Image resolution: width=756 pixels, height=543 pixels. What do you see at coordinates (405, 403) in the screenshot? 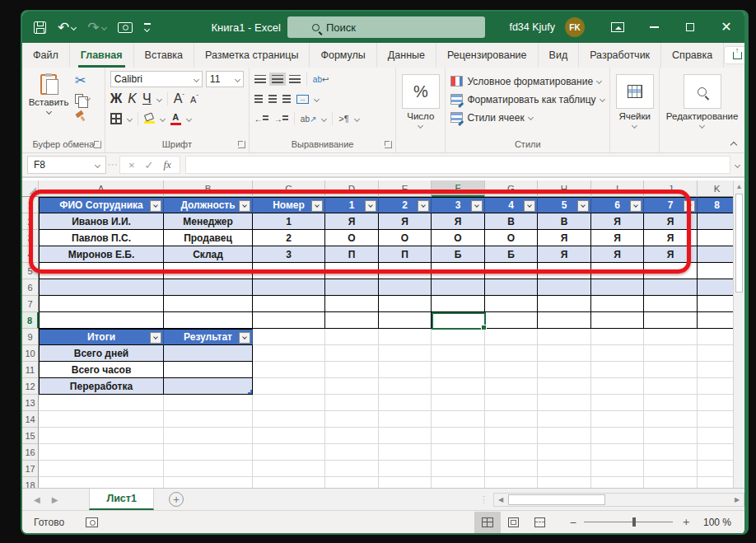
I see `cell-E13` at bounding box center [405, 403].